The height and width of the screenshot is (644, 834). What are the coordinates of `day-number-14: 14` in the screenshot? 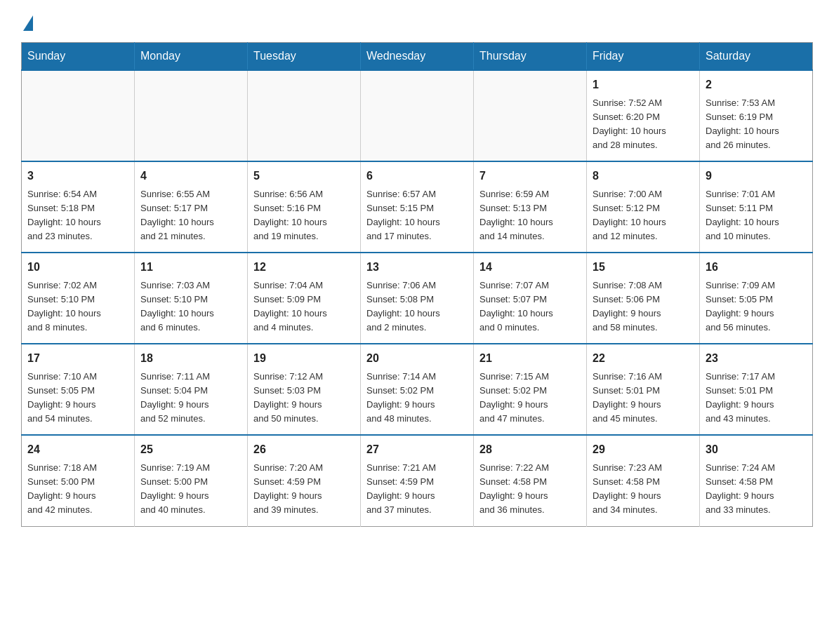 It's located at (530, 267).